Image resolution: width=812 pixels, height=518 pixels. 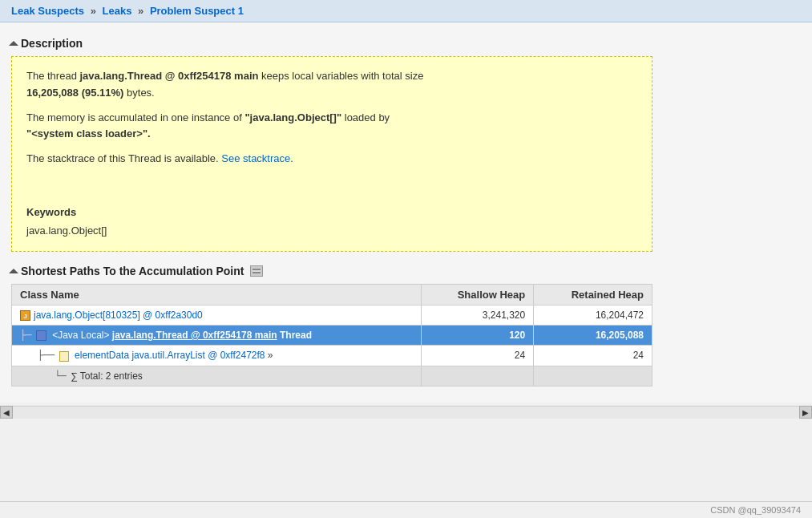 I want to click on desc-p1-bold: java.lang.Thread @ 0xff254178 main, so click(x=170, y=75).